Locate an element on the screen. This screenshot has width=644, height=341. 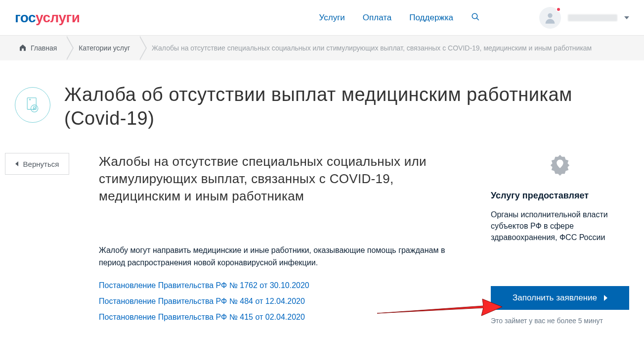
breadcrumb-categories-label: Категории услуг is located at coordinates (104, 48).